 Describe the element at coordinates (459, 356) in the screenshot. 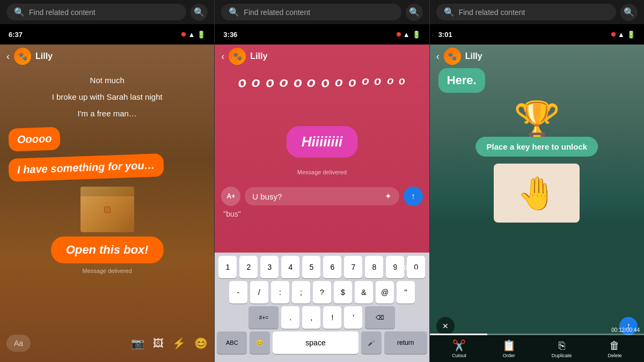

I see `cutout-label: Cutout` at that location.